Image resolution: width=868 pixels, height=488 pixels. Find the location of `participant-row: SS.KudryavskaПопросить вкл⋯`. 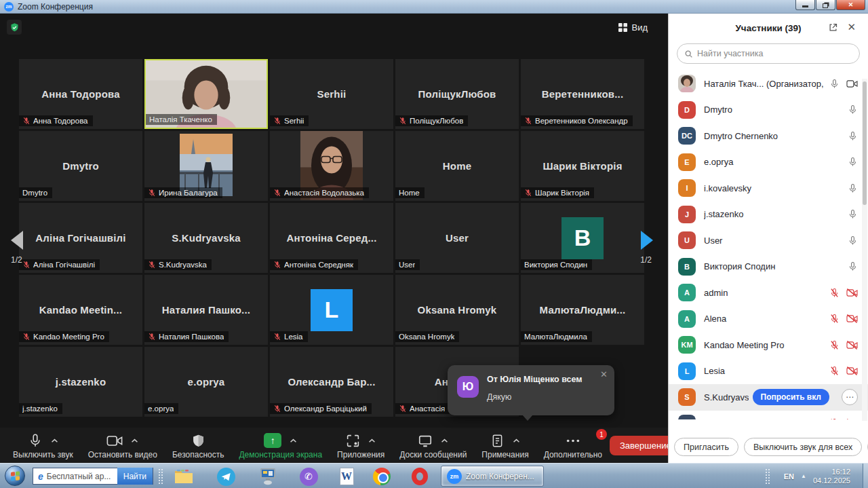

participant-row: SS.KudryavskaПопросить вкл⋯ is located at coordinates (768, 398).